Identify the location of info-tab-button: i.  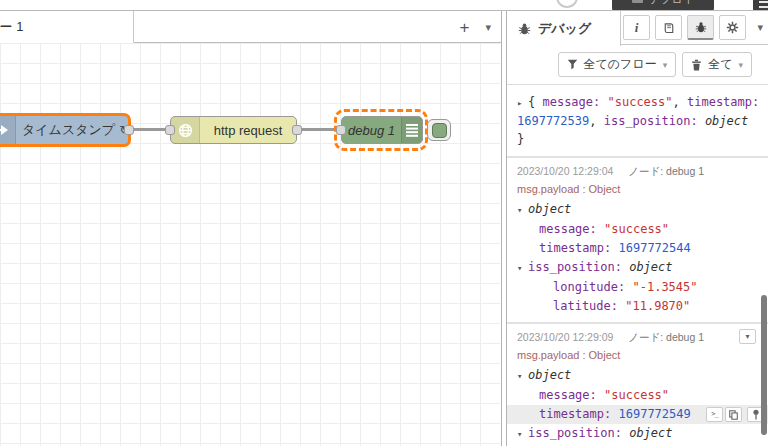
(636, 28).